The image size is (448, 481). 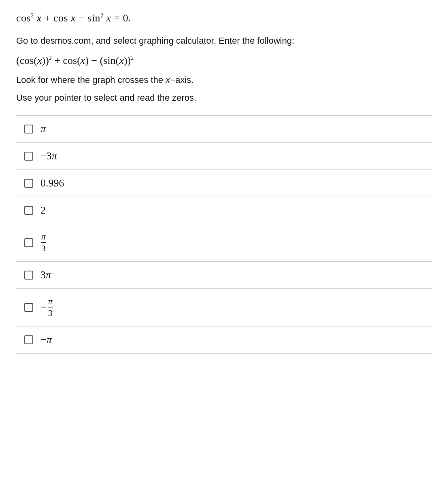 What do you see at coordinates (224, 184) in the screenshot?
I see `option-0996: 0.996` at bounding box center [224, 184].